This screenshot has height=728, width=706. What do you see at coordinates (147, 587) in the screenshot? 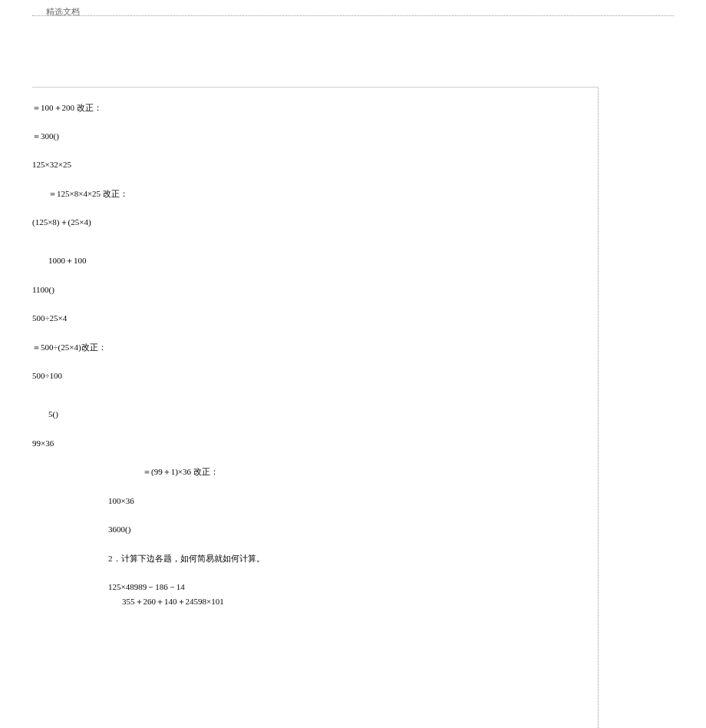
I see `math-line: 125×48989－186－14` at bounding box center [147, 587].